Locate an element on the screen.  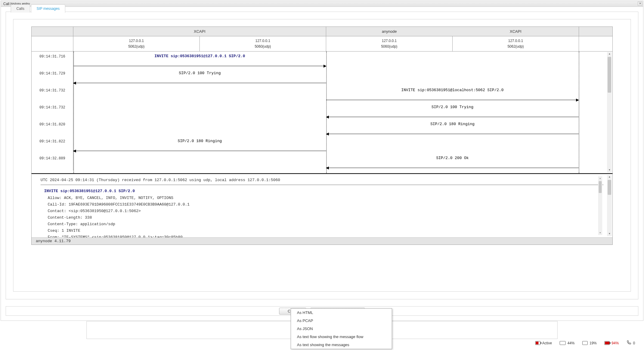
detail-header-line: From: "TE-SYSTEMS" <sip:0536381950@127.0… is located at coordinates (322, 236).